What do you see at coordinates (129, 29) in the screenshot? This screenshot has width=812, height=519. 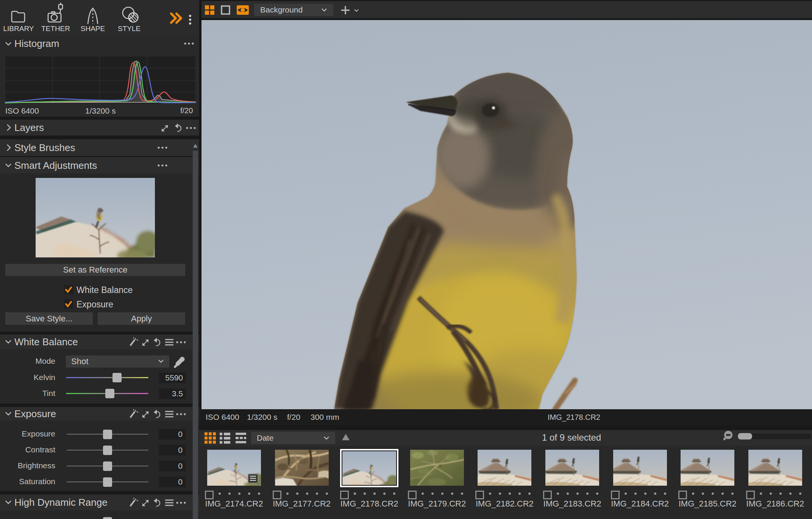 I see `svg-text: STYLE` at bounding box center [129, 29].